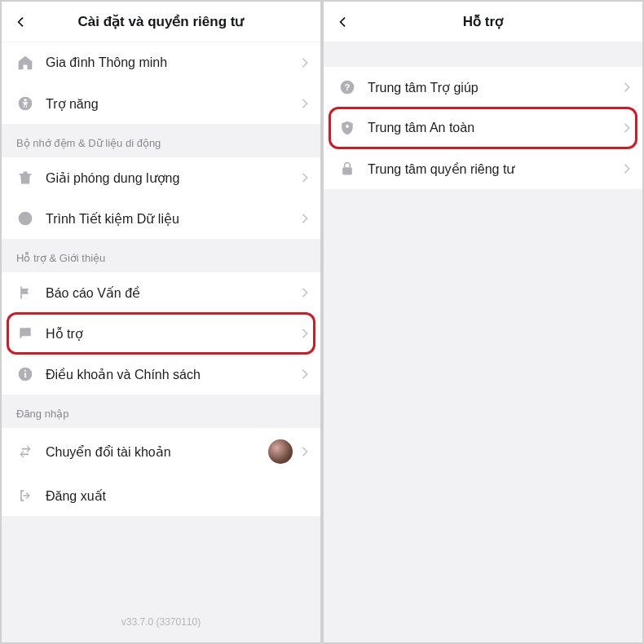  What do you see at coordinates (483, 55) in the screenshot?
I see `spacer` at bounding box center [483, 55].